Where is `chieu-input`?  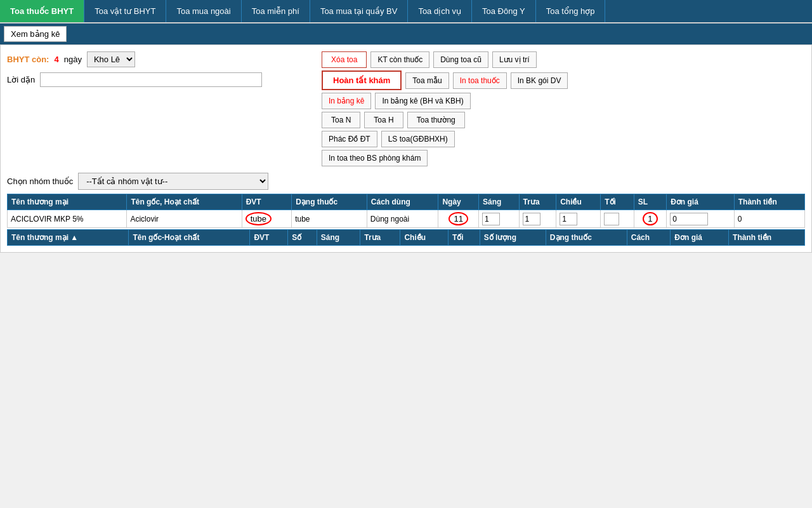 chieu-input is located at coordinates (568, 219).